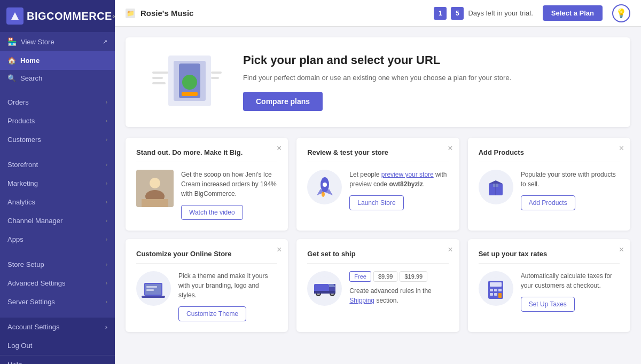  I want to click on card-review-store-image, so click(325, 187).